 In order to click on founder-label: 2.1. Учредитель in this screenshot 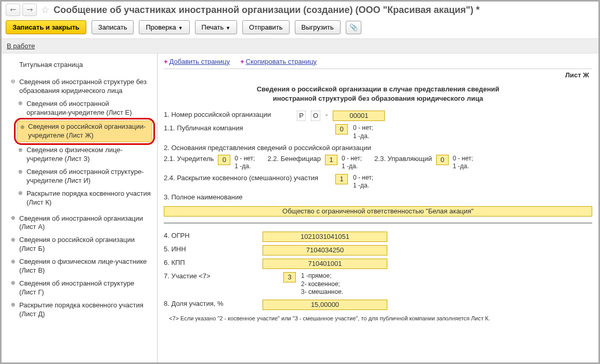, I will do `click(189, 159)`.